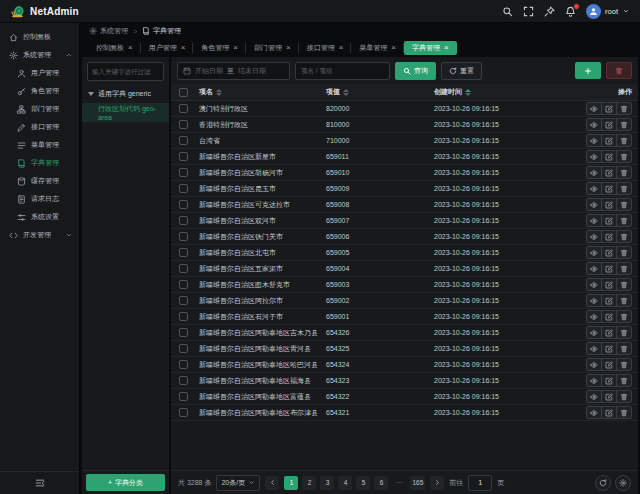 The width and height of the screenshot is (640, 494). I want to click on sidebar-item: 开发管理, so click(40, 235).